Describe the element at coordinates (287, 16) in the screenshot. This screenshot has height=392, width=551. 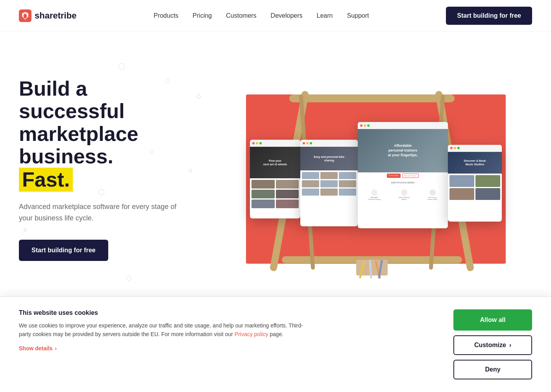
I see `nav-developers: Developers` at that location.